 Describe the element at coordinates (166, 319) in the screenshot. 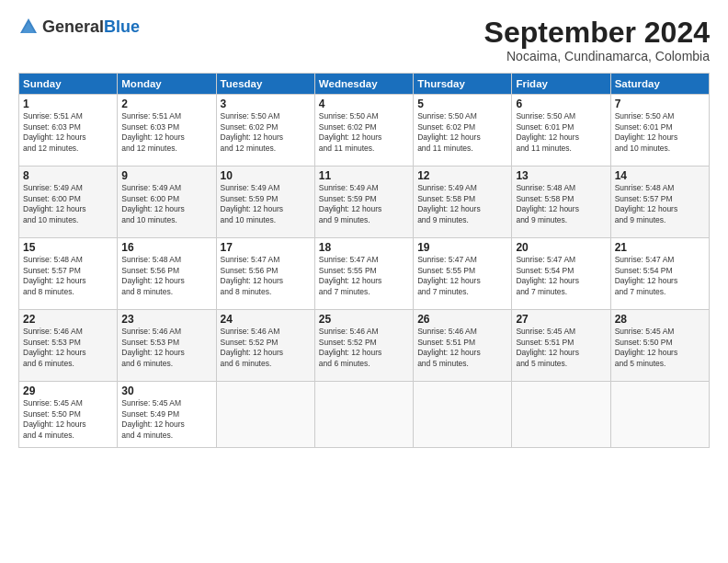

I see `day-number: 23` at that location.